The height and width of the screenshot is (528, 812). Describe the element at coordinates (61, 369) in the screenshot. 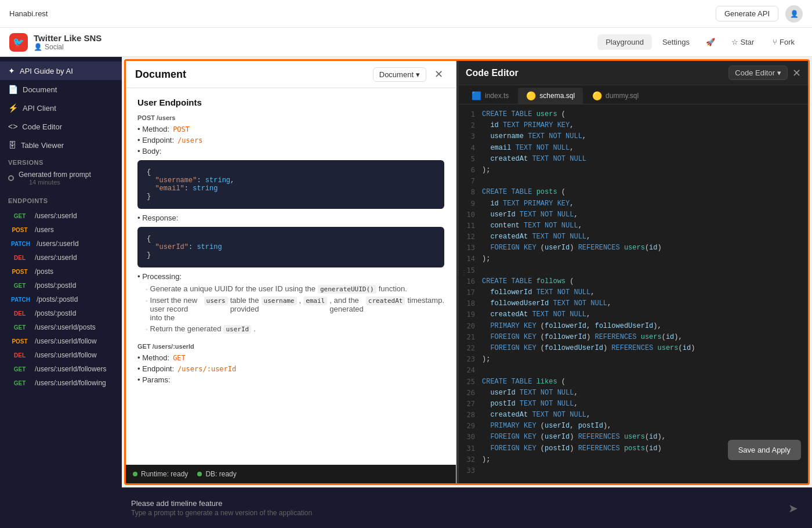

I see `endpoint-get-followers: GET /users/:userId/followers` at that location.